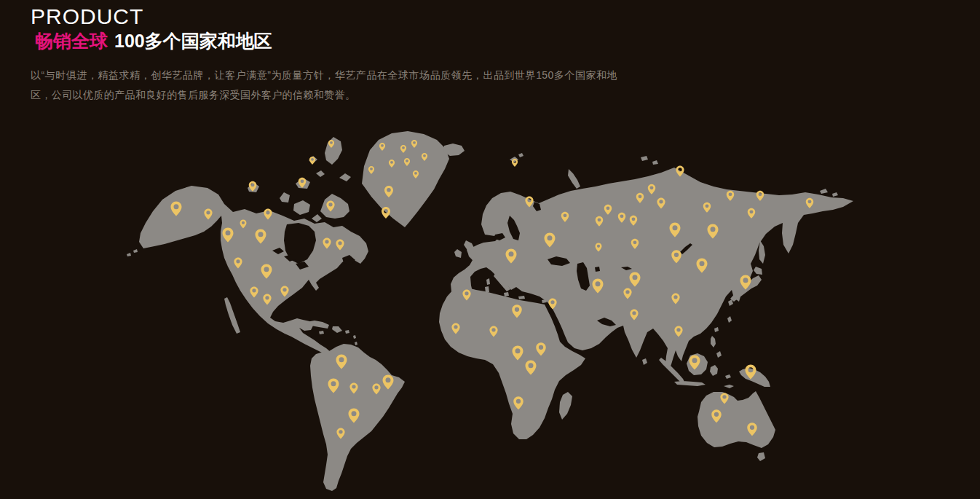  What do you see at coordinates (716, 347) in the screenshot?
I see `landmass-philippines` at bounding box center [716, 347].